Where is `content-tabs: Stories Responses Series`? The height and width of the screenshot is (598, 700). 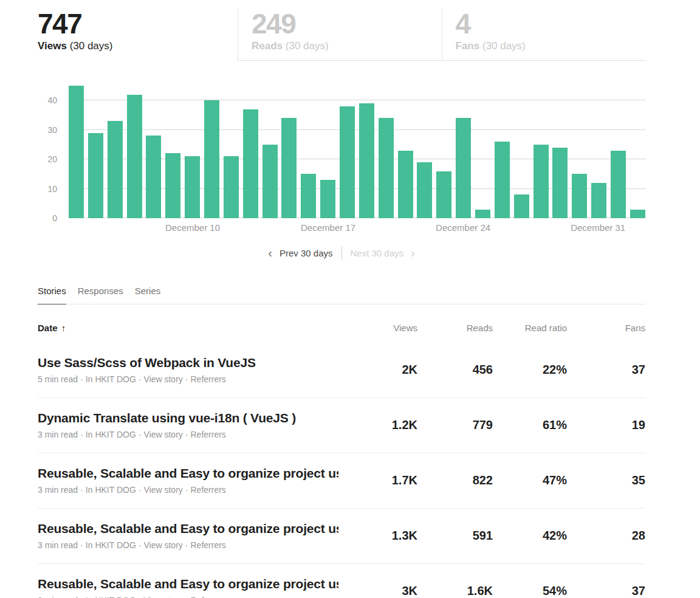 content-tabs: Stories Responses Series is located at coordinates (341, 295).